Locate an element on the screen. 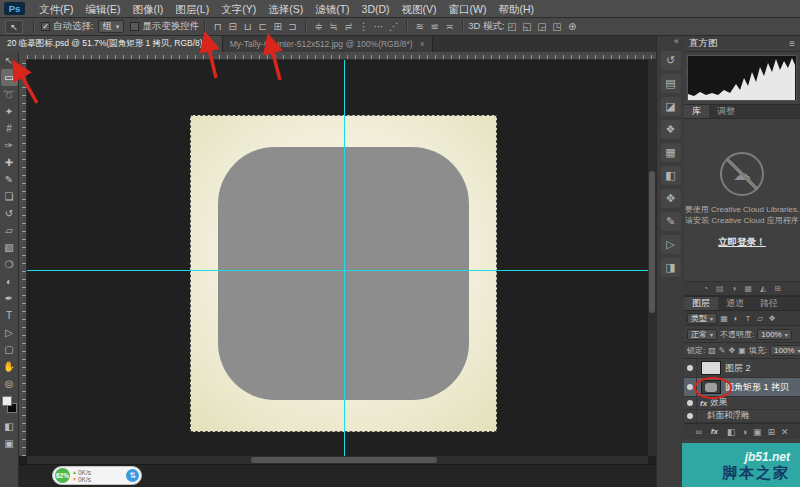  vertical-scrollbar is located at coordinates (652, 258).